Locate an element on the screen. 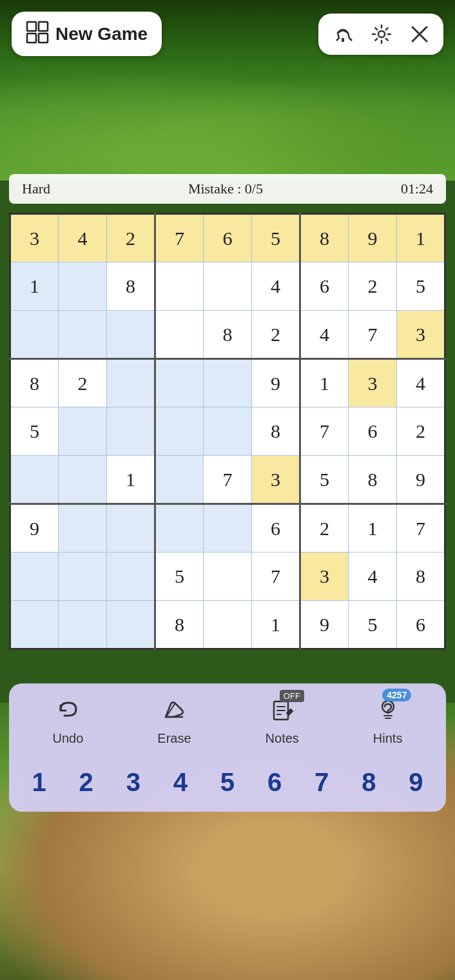  hints-badge: 4257 is located at coordinates (397, 695).